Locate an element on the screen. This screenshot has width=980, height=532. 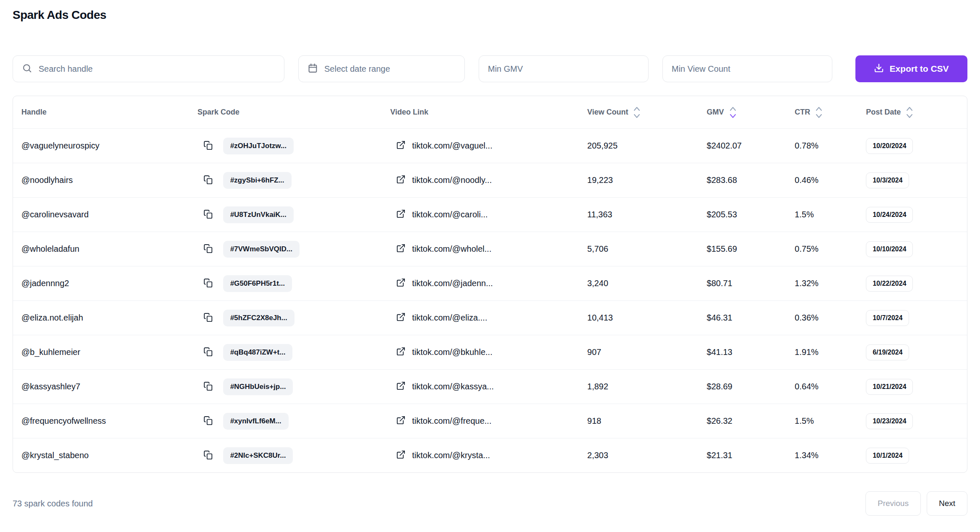
column-header-ctr: CTR is located at coordinates (830, 112).